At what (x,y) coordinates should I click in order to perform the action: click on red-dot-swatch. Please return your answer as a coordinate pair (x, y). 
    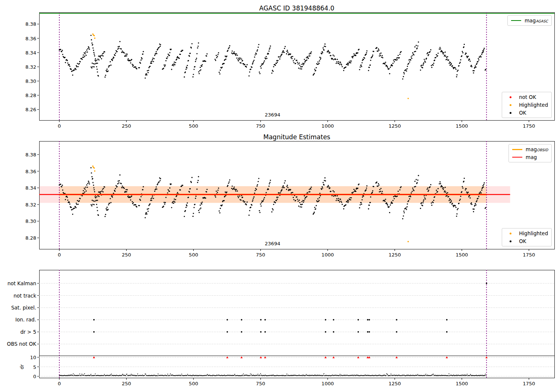
    Looking at the image, I should click on (511, 97).